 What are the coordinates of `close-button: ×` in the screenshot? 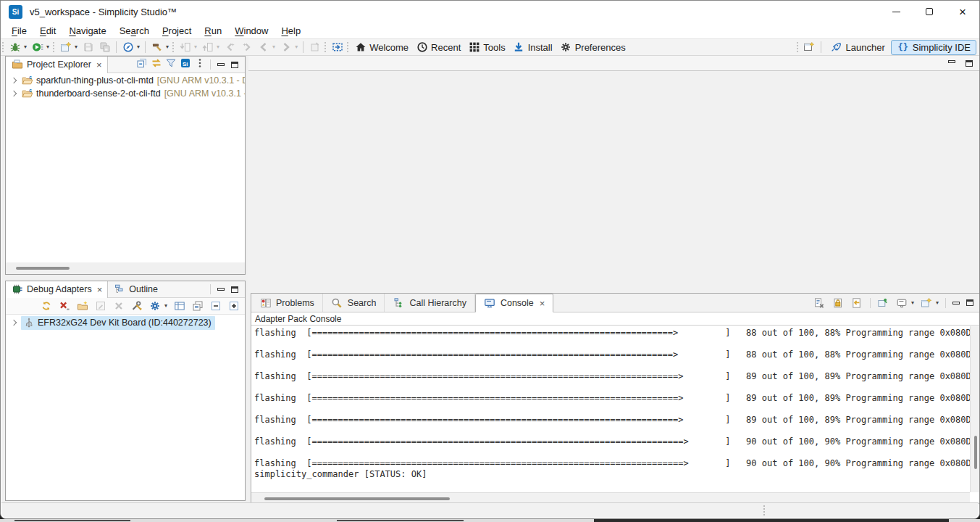 It's located at (963, 12).